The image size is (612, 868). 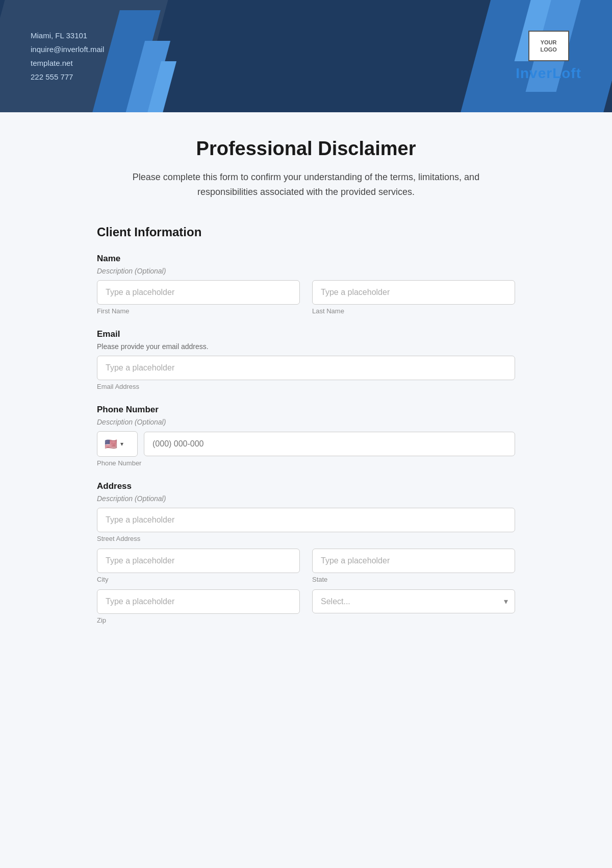 What do you see at coordinates (67, 63) in the screenshot?
I see `contact-website: template.net` at bounding box center [67, 63].